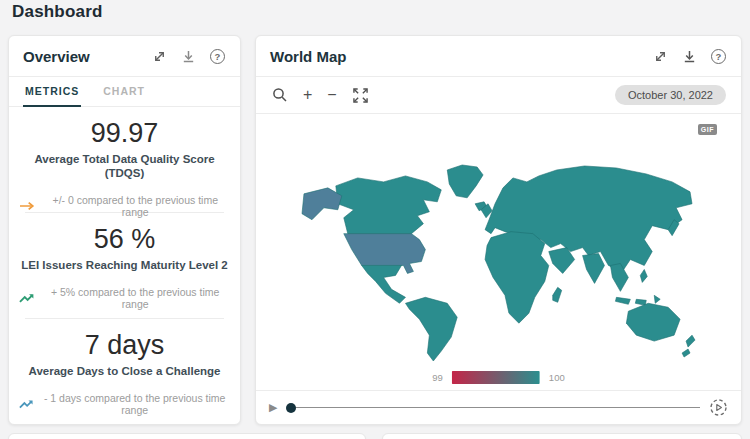 The height and width of the screenshot is (439, 750). I want to click on metric-value: 7 days, so click(124, 346).